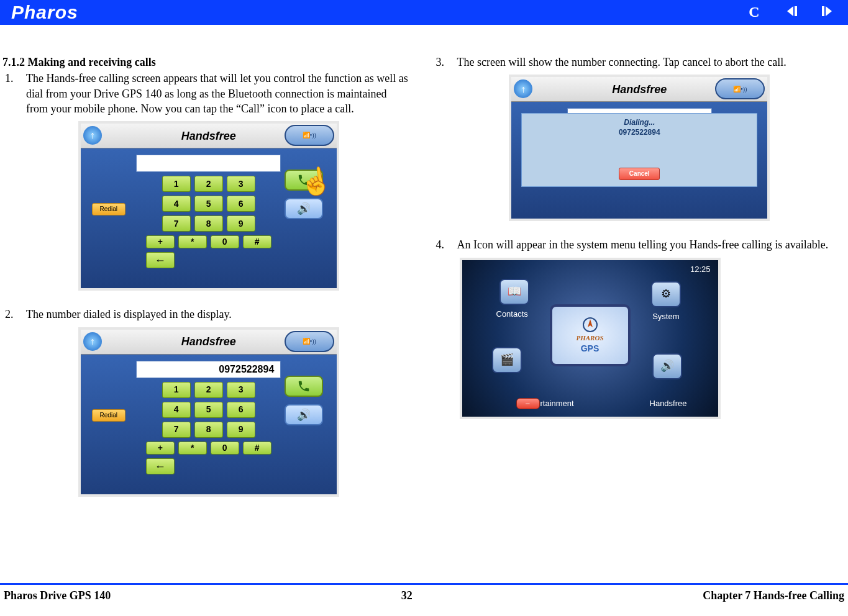  What do you see at coordinates (791, 12) in the screenshot?
I see `nav-icons: C` at bounding box center [791, 12].